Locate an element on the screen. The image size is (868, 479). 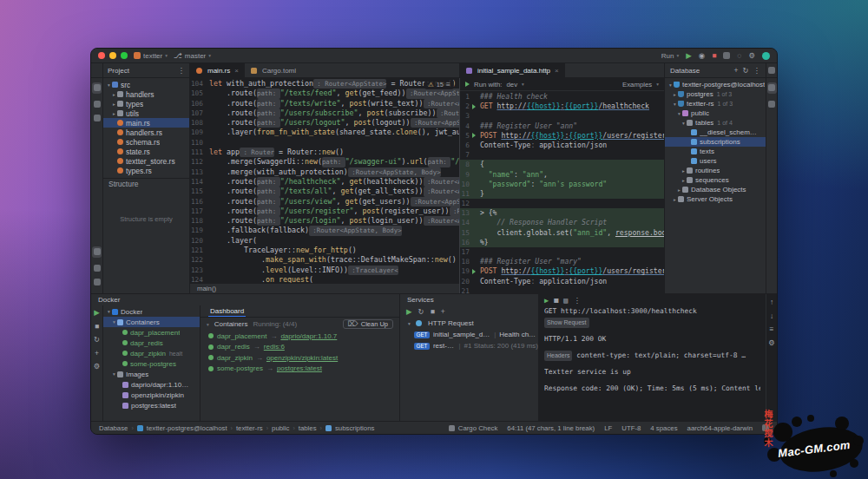
code-line: 116 .route(path: "/users/view", get(get_… is located at coordinates (325, 201).